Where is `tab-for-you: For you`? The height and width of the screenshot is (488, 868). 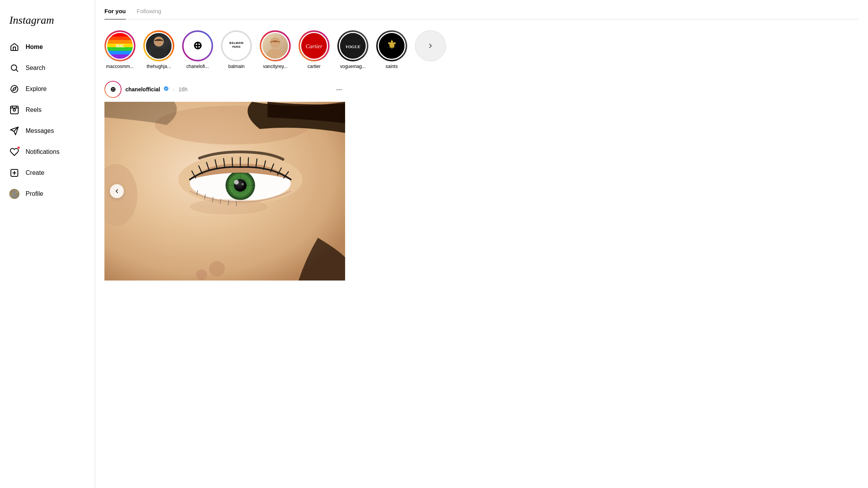 tab-for-you: For you is located at coordinates (115, 14).